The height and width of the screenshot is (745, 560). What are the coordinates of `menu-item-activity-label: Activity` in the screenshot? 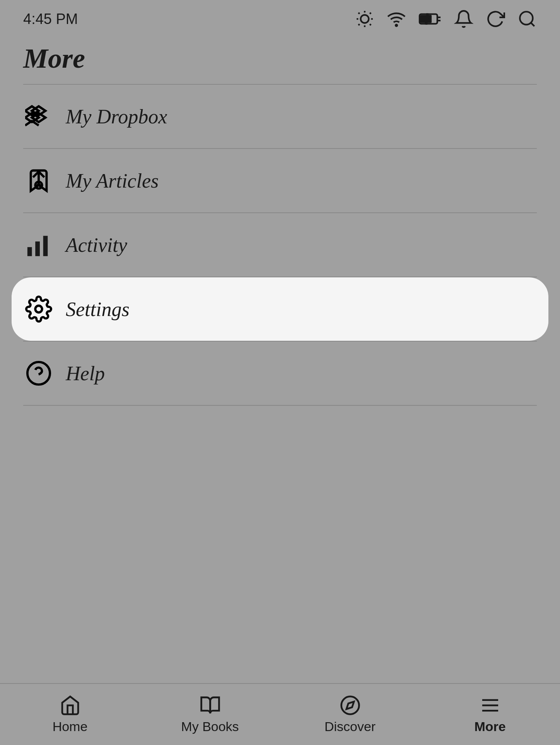 It's located at (97, 245).